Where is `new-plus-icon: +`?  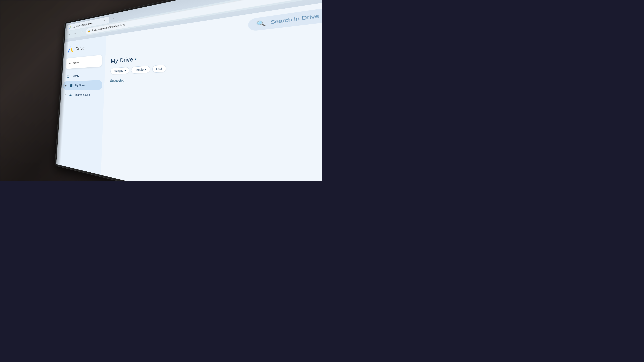 new-plus-icon: + is located at coordinates (70, 63).